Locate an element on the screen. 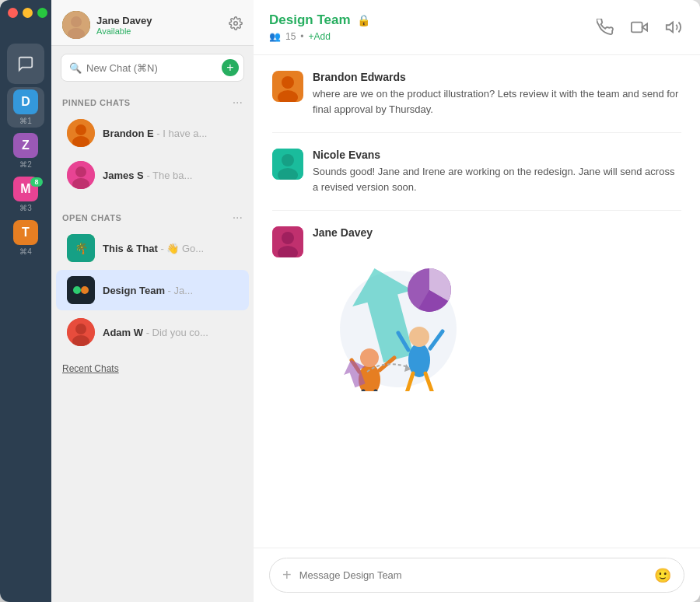 The height and width of the screenshot is (602, 700). user-details: Jane Davey Available is located at coordinates (124, 25).